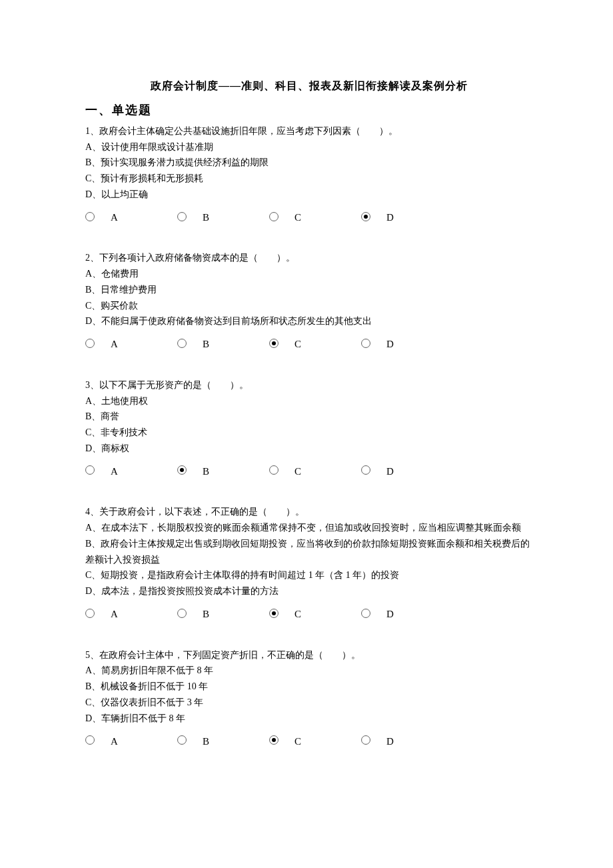 Image resolution: width=613 pixels, height=868 pixels. What do you see at coordinates (309, 719) in the screenshot?
I see `question-option-d: D、车辆折旧不低于 8 年` at bounding box center [309, 719].